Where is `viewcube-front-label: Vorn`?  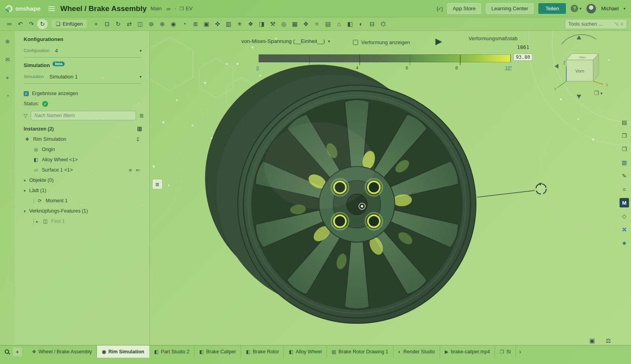 viewcube-front-label: Vorn is located at coordinates (580, 71).